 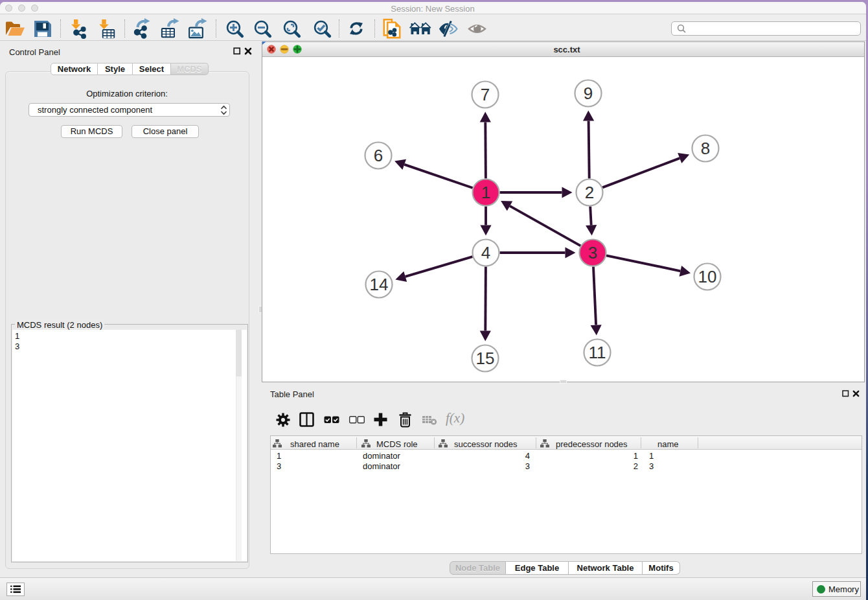 What do you see at coordinates (485, 95) in the screenshot?
I see `svg-text: 7` at bounding box center [485, 95].